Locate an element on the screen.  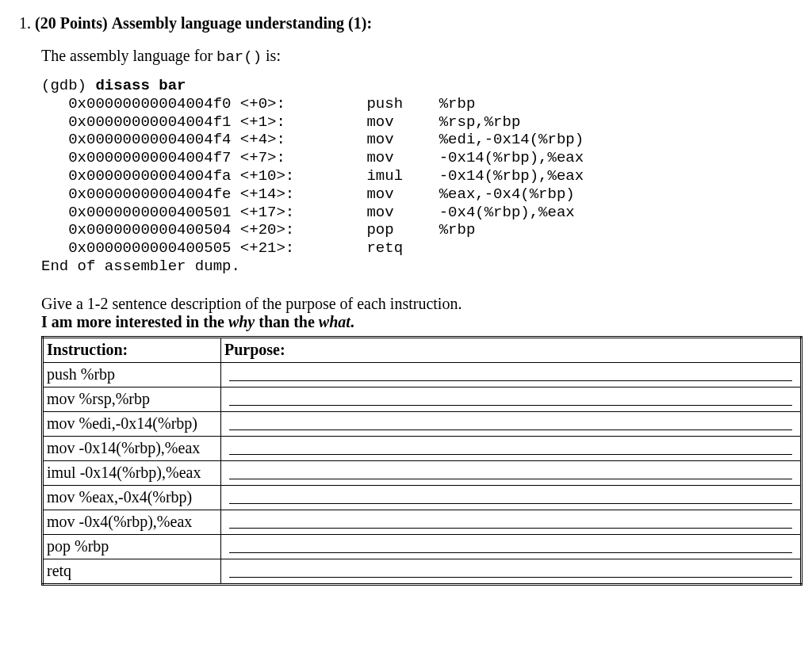
instruction-cell: imul -0x14(%rbp),%eax is located at coordinates (132, 472).